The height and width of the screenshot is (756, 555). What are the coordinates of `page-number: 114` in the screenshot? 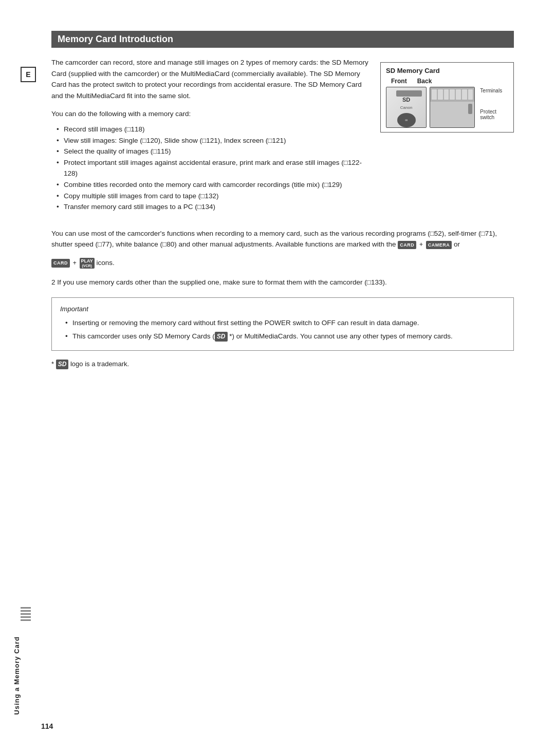 It's located at (47, 726).